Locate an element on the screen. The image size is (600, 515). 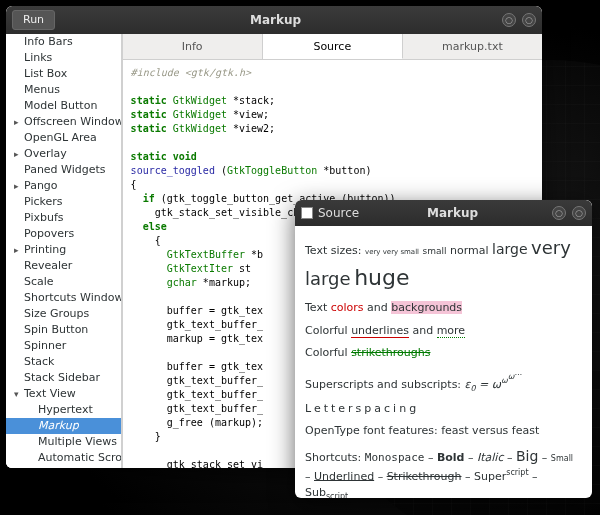
tree-item: Scale is located at coordinates (64, 282).